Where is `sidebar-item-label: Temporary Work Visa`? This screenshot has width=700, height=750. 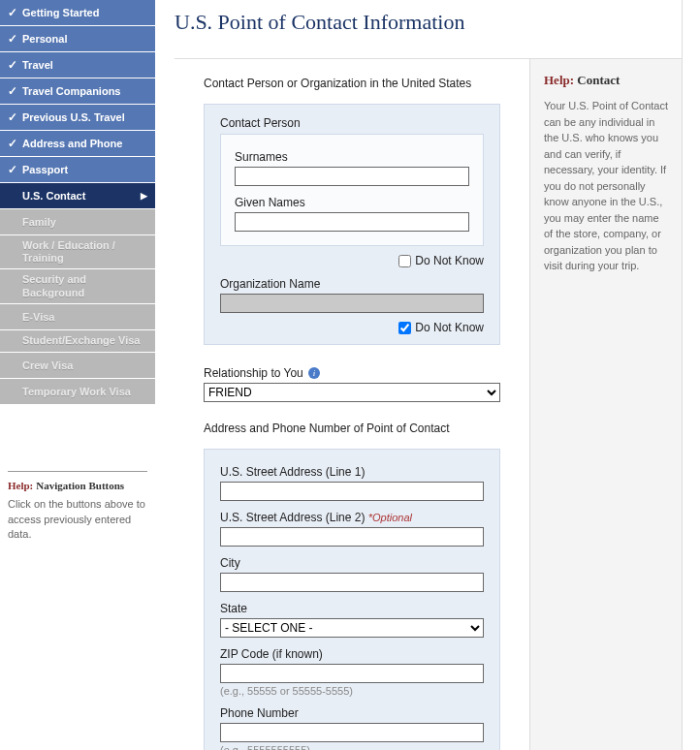
sidebar-item-label: Temporary Work Visa is located at coordinates (77, 391).